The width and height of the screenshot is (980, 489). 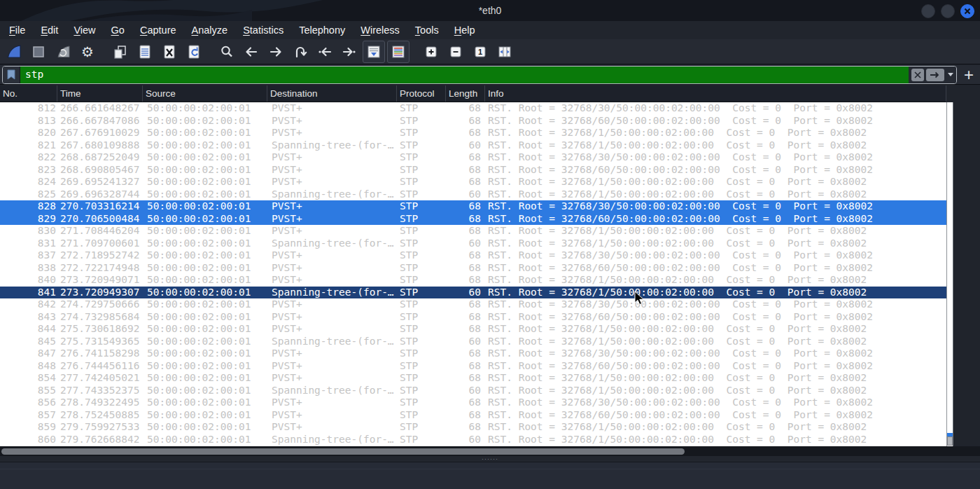 What do you see at coordinates (431, 52) in the screenshot?
I see `zoom-in-button` at bounding box center [431, 52].